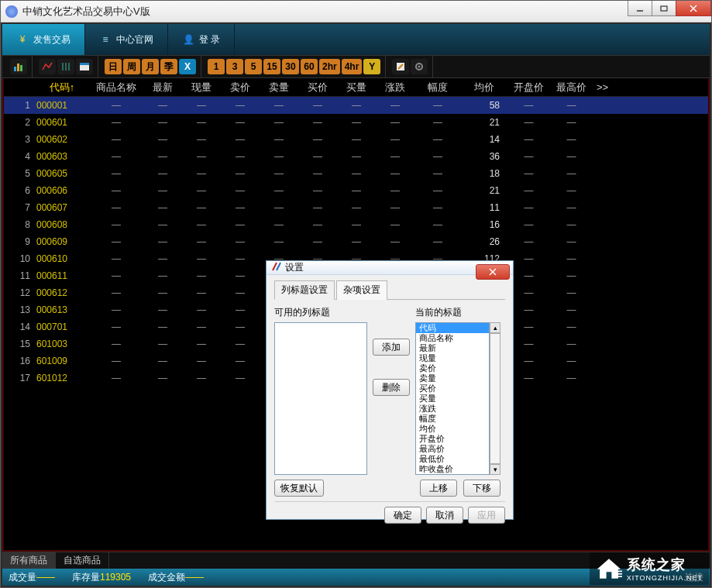 The height and width of the screenshot is (588, 712). Describe the element at coordinates (116, 88) in the screenshot. I see `col-header: 商品名称` at that location.